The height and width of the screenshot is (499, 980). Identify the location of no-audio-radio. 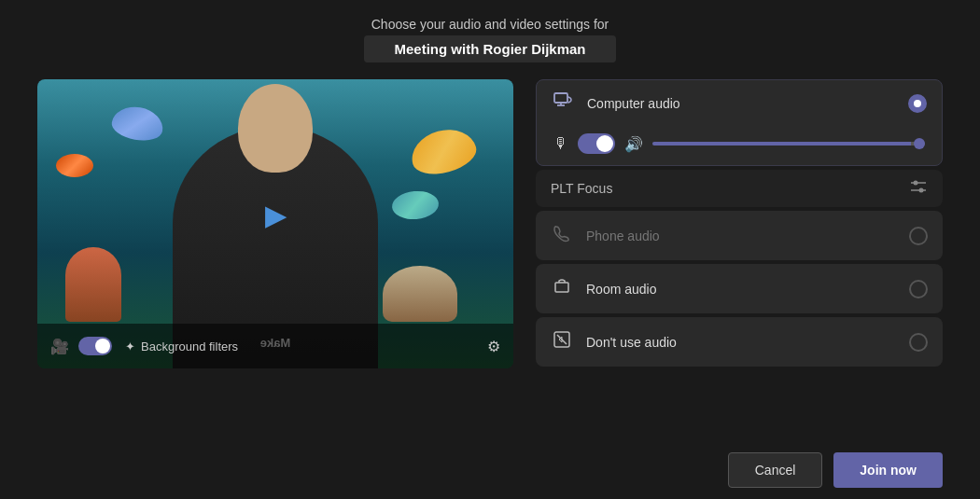
(918, 342).